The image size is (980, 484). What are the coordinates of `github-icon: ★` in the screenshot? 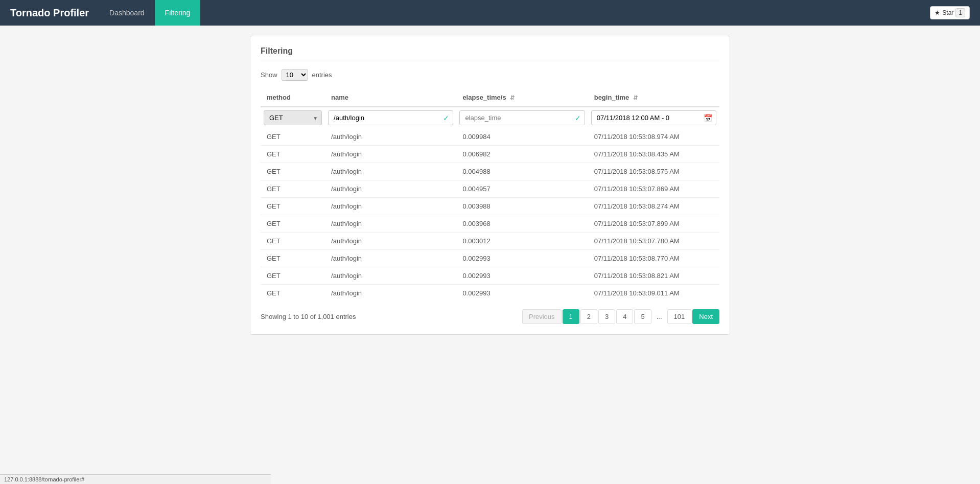 It's located at (937, 13).